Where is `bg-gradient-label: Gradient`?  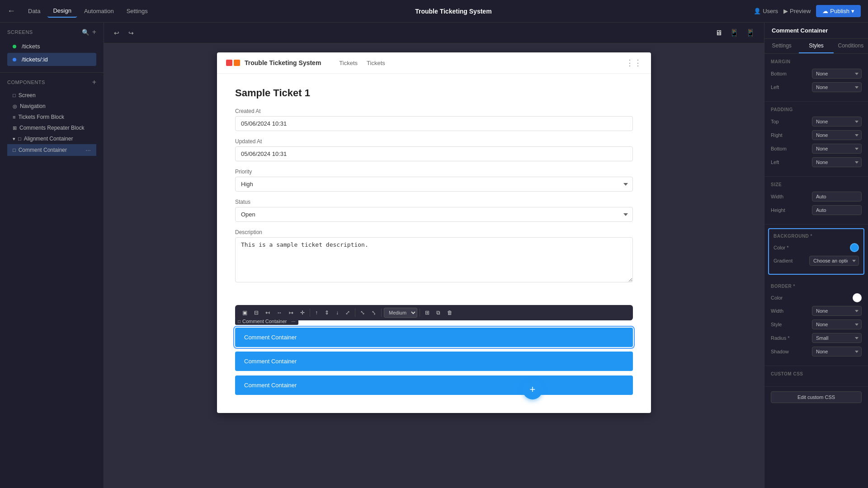
bg-gradient-label: Gradient is located at coordinates (783, 261).